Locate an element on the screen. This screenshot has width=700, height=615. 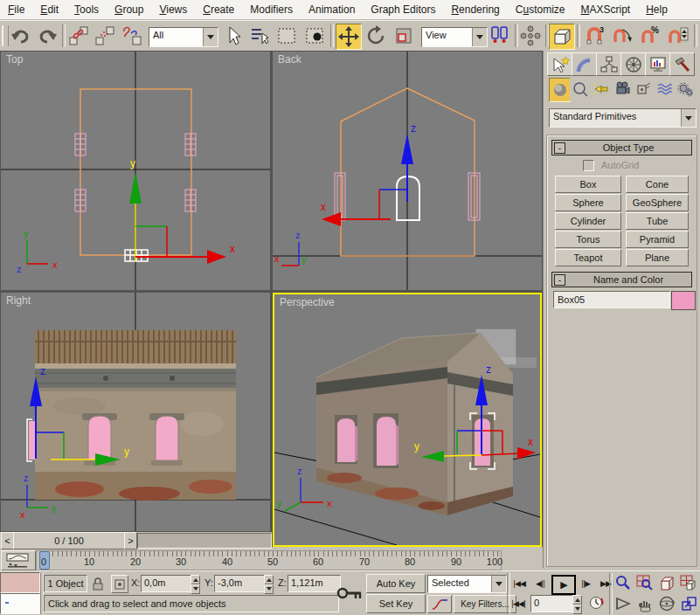
geosphere-button: GeoSphere is located at coordinates (657, 203).